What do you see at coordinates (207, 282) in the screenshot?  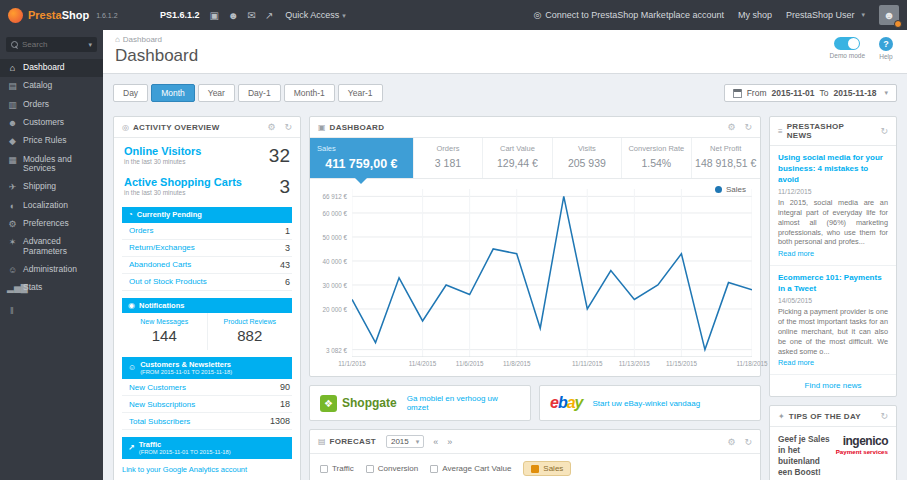 I see `out-of-stock-row: Out of Stock Products6` at bounding box center [207, 282].